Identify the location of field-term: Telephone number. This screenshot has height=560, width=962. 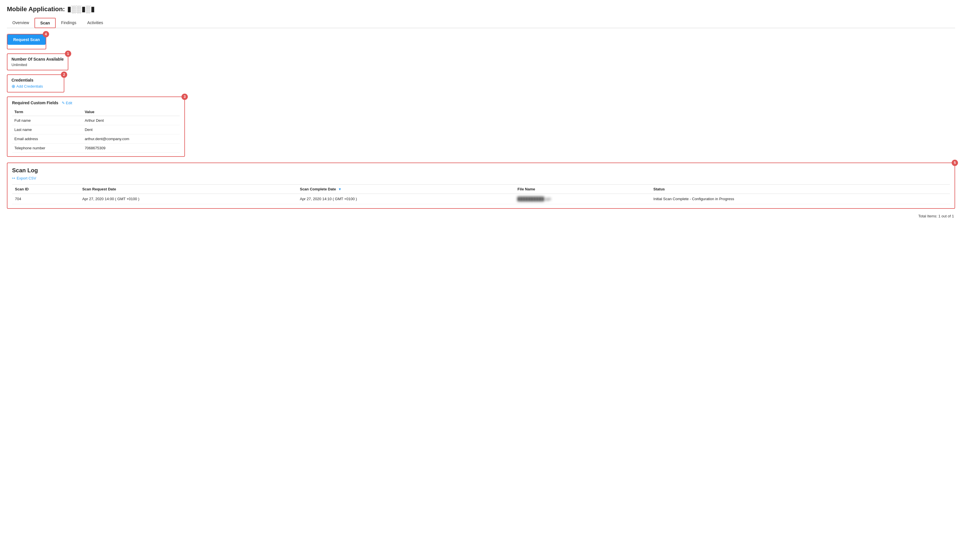
(47, 148).